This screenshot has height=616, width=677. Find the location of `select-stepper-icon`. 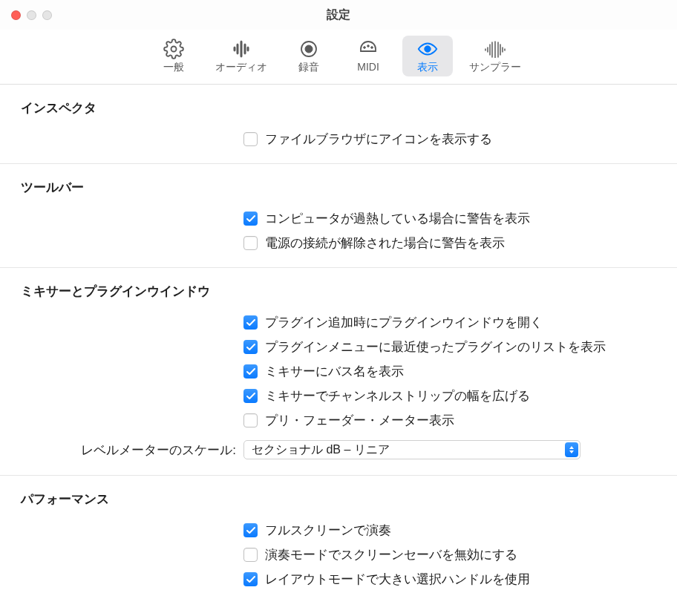

select-stepper-icon is located at coordinates (572, 450).